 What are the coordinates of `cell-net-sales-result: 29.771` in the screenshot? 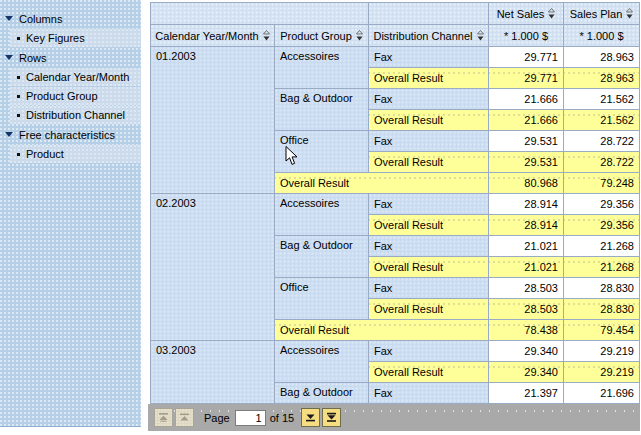 It's located at (526, 78).